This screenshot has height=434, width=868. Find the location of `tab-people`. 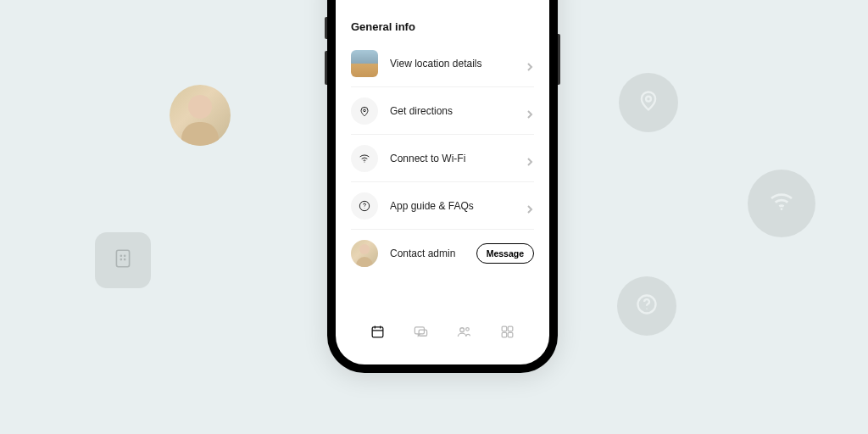

tab-people is located at coordinates (465, 334).